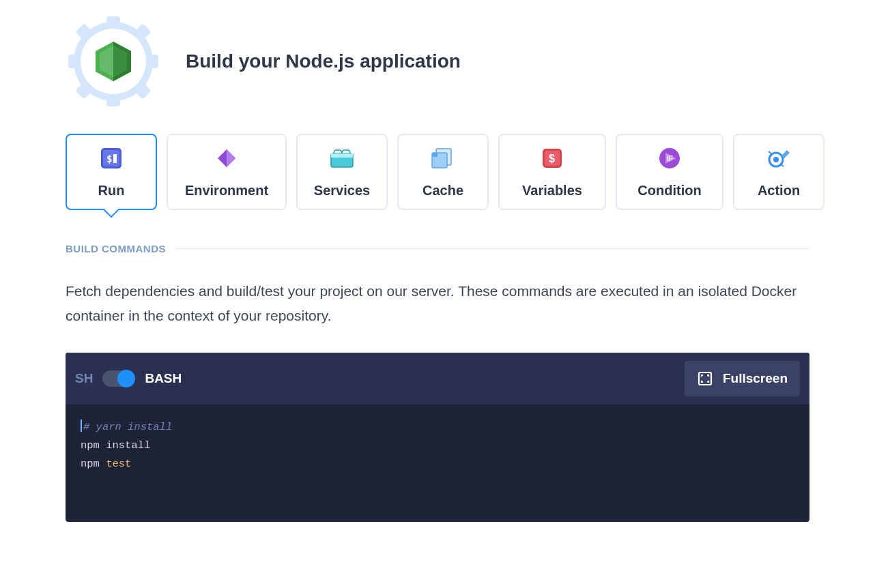 Image resolution: width=875 pixels, height=588 pixels. Describe the element at coordinates (779, 191) in the screenshot. I see `tab-label: Action` at that location.